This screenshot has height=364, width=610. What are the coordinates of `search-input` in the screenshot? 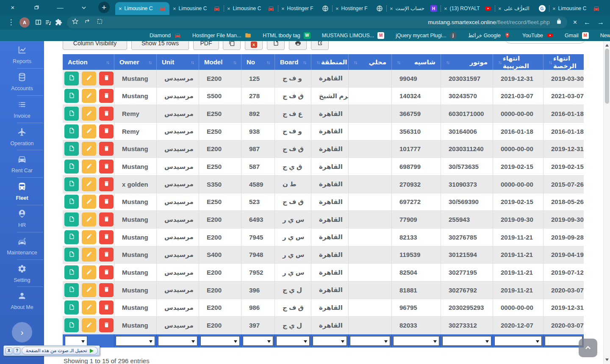 It's located at (545, 42).